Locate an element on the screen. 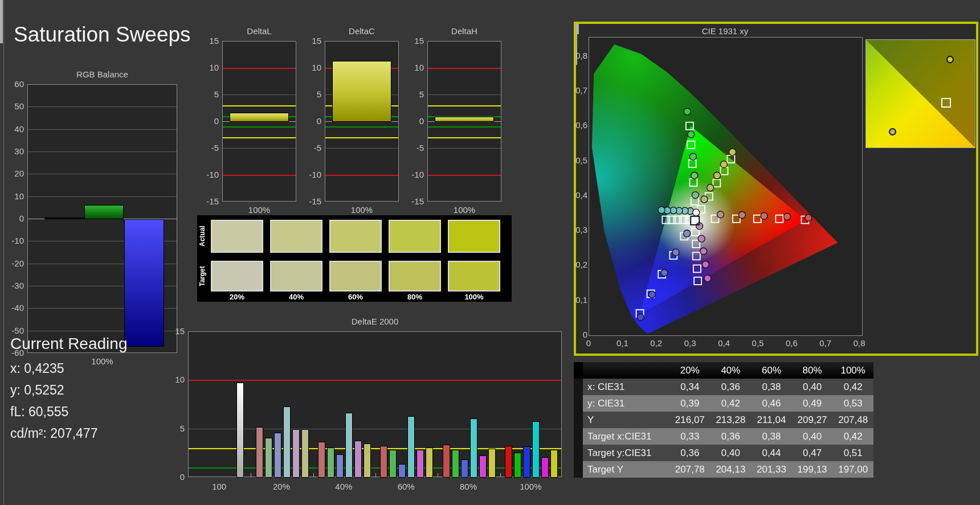 The height and width of the screenshot is (505, 980). deltae-x-label: 40% is located at coordinates (344, 486).